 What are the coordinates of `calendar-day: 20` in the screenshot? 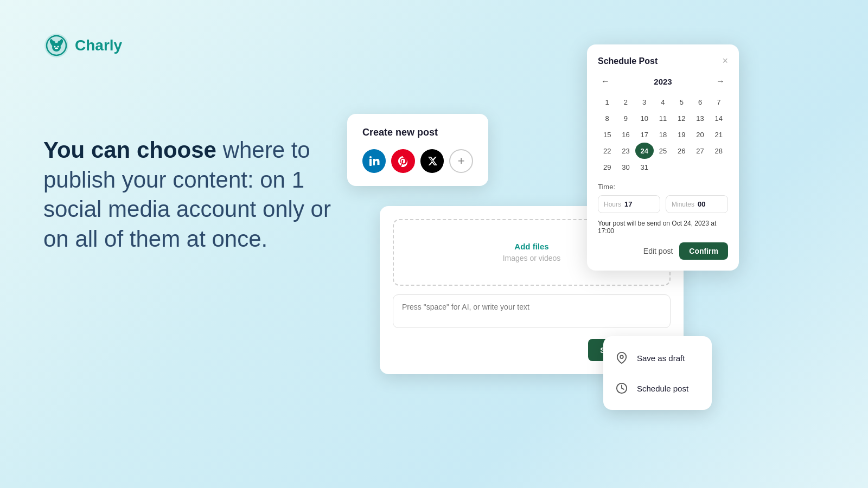 It's located at (700, 134).